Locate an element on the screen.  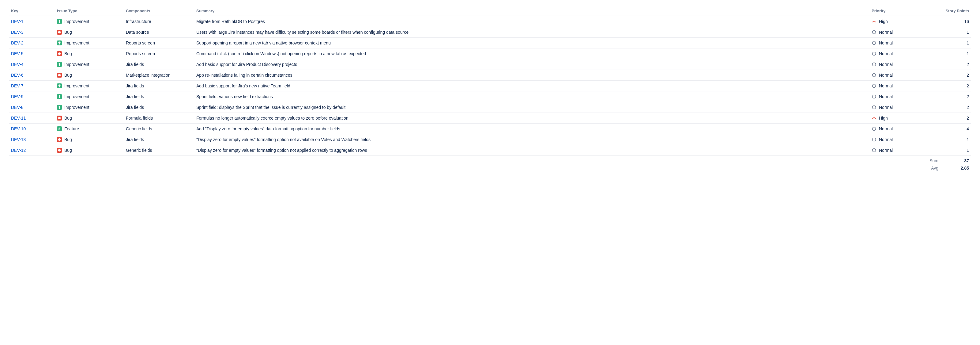
story-points-cell: 1 is located at coordinates (956, 43).